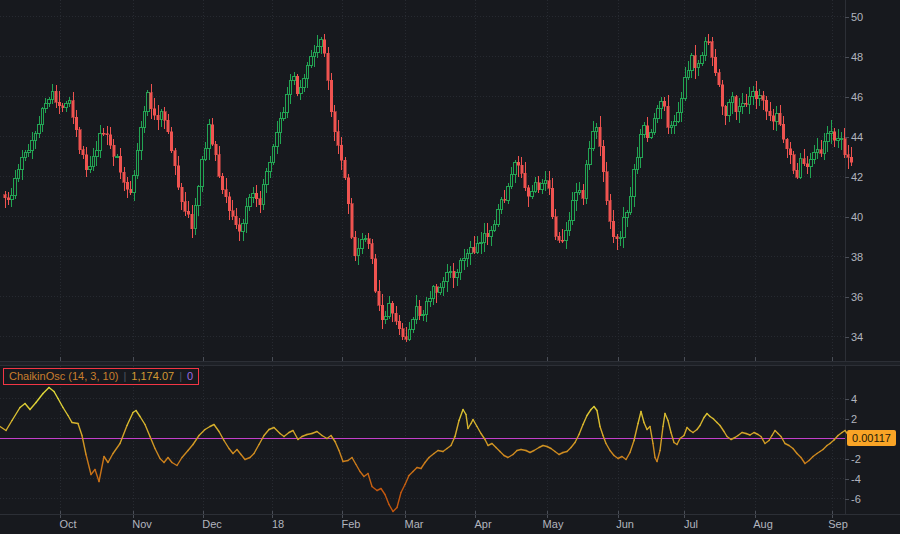 This screenshot has width=900, height=534. I want to click on indicator-title: ChaikinOsc (14, 3, 10), so click(64, 376).